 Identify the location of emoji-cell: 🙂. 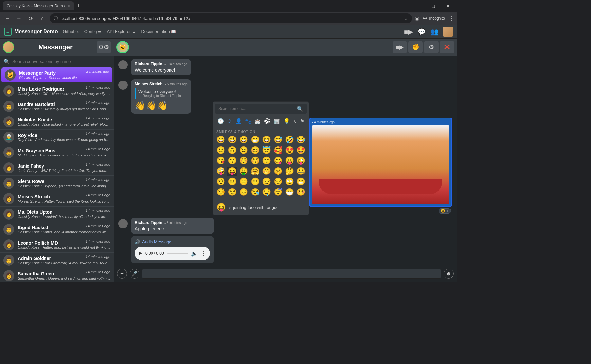
(221, 151).